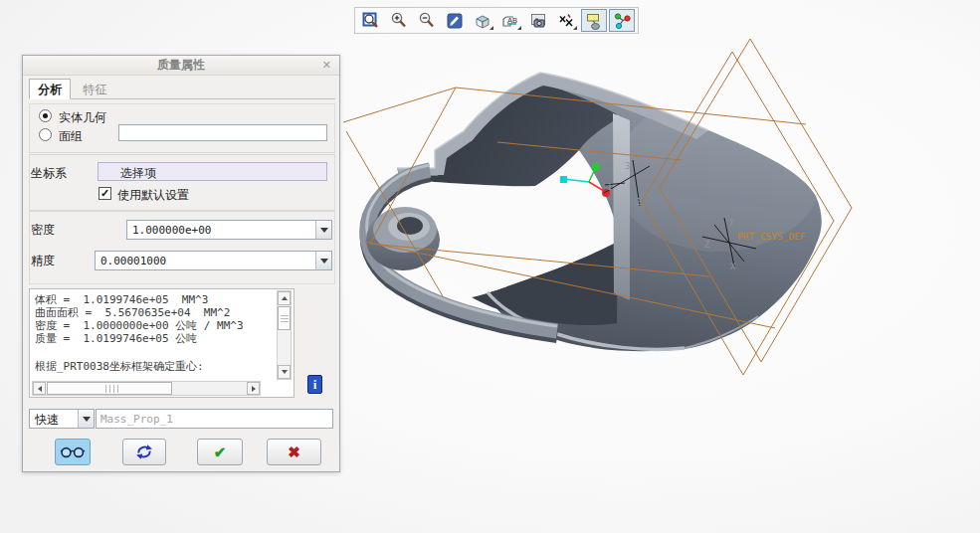 Image resolution: width=980 pixels, height=533 pixels. What do you see at coordinates (538, 21) in the screenshot?
I see `saved-view-list-icon` at bounding box center [538, 21].